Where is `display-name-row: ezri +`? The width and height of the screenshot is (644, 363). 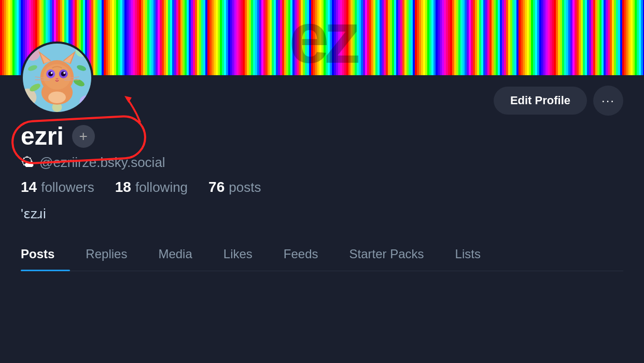 display-name-row: ezri + is located at coordinates (322, 136).